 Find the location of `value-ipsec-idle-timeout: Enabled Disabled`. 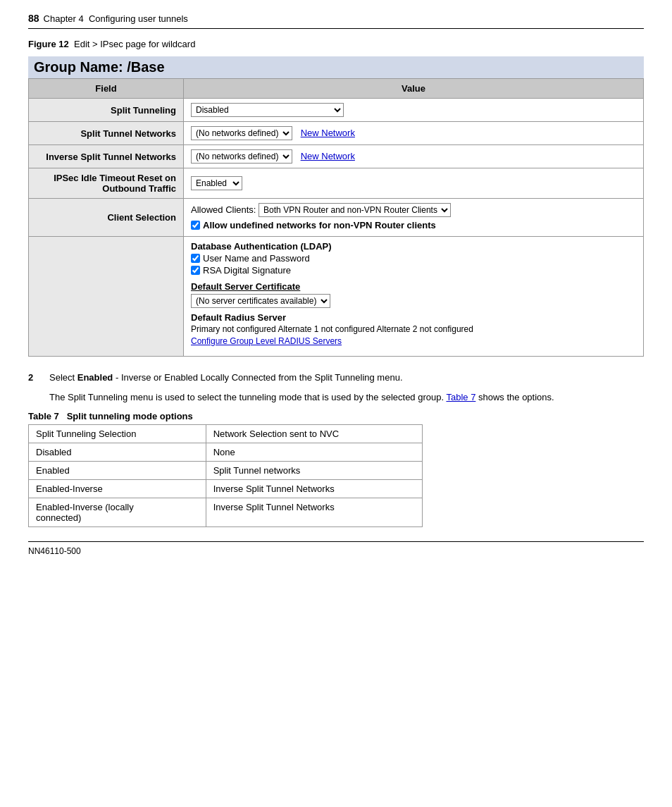

value-ipsec-idle-timeout: Enabled Disabled is located at coordinates (414, 183).